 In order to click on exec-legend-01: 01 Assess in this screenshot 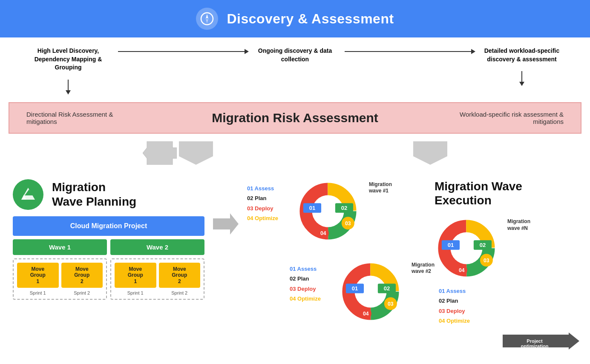, I will do `click(509, 291)`.